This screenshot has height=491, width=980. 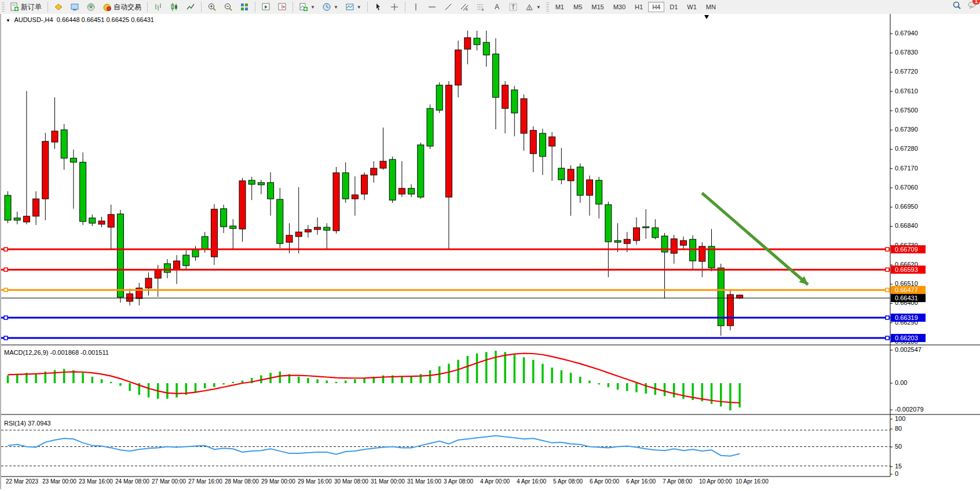 I want to click on rsi-axis-label: 0, so click(x=897, y=474).